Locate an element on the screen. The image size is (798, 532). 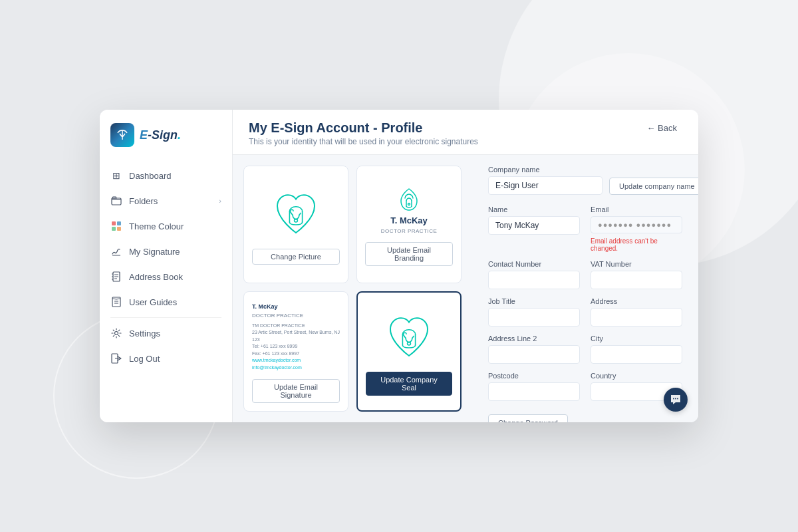
sidebar-item-label: Folders is located at coordinates (144, 201).